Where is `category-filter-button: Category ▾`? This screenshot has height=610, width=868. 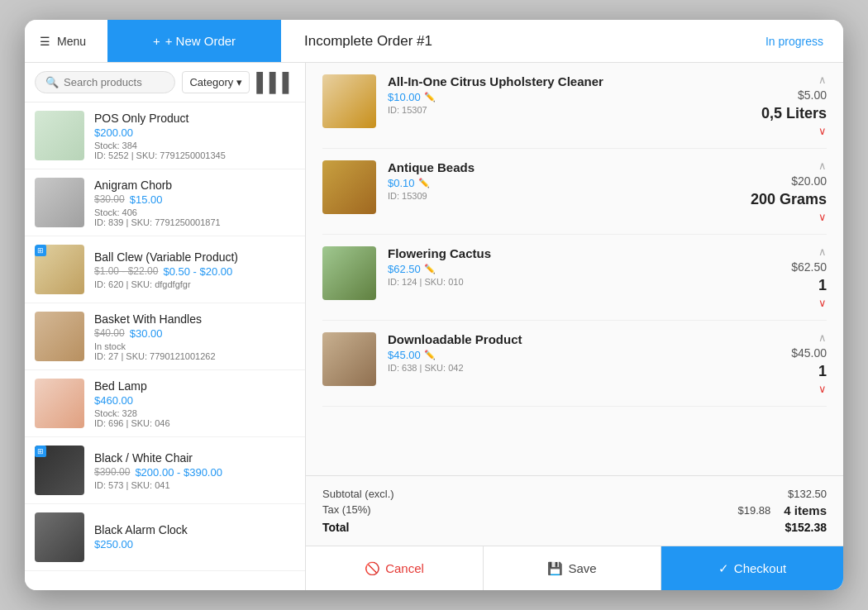
category-filter-button: Category ▾ is located at coordinates (216, 83).